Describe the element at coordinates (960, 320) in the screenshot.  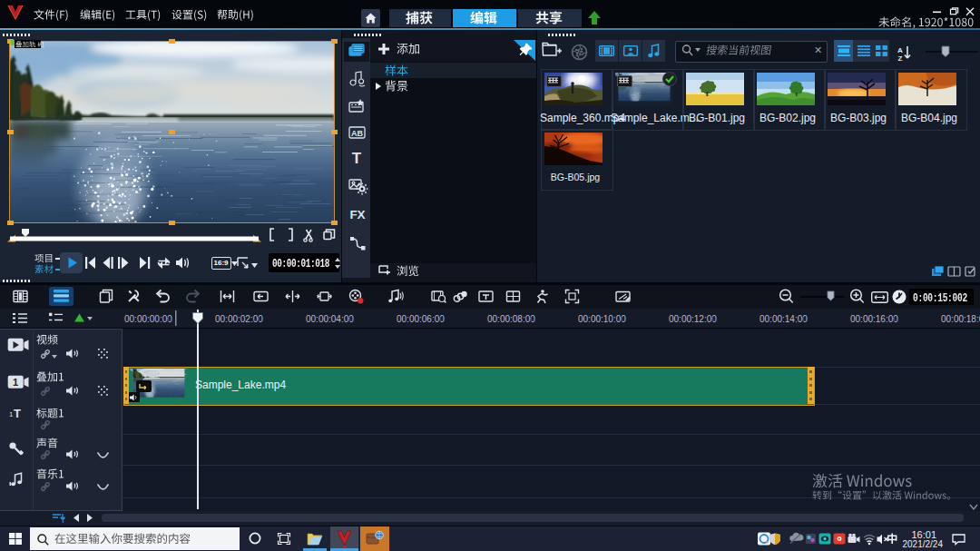
I see `svg-text: 00:00:18:00` at that location.